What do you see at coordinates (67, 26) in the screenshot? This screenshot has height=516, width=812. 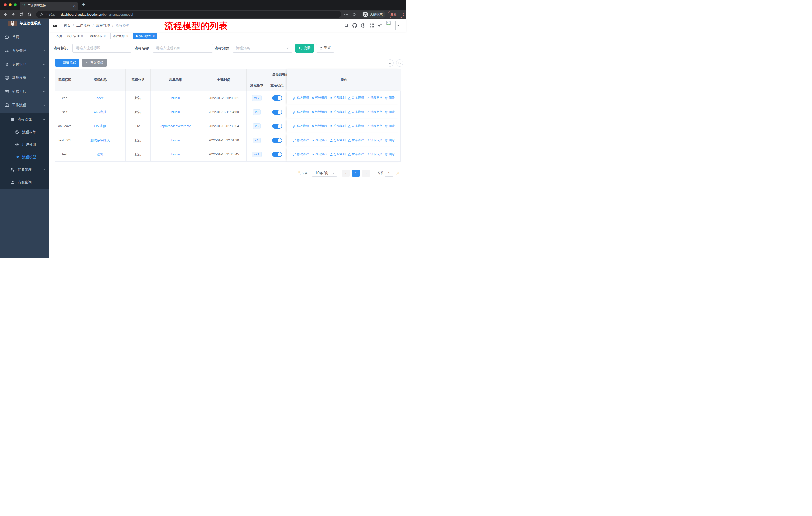 I see `breadcrumb-home: 首页` at bounding box center [67, 26].